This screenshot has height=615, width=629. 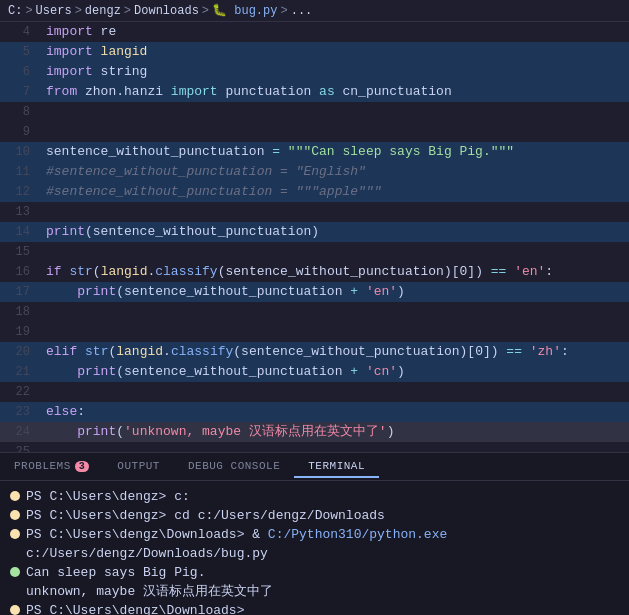 I want to click on code-line-16: 16if str(langid.classify(sentence_withou…, so click(x=314, y=272).